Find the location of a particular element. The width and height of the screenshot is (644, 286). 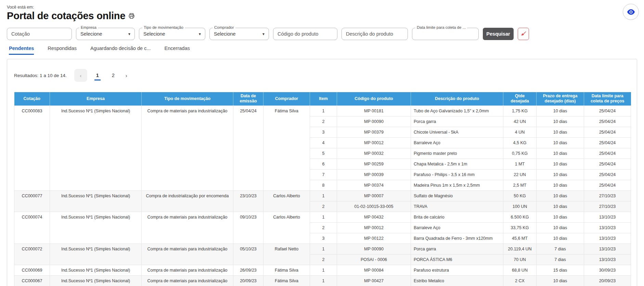

previous-page-button: ‹ is located at coordinates (81, 75).